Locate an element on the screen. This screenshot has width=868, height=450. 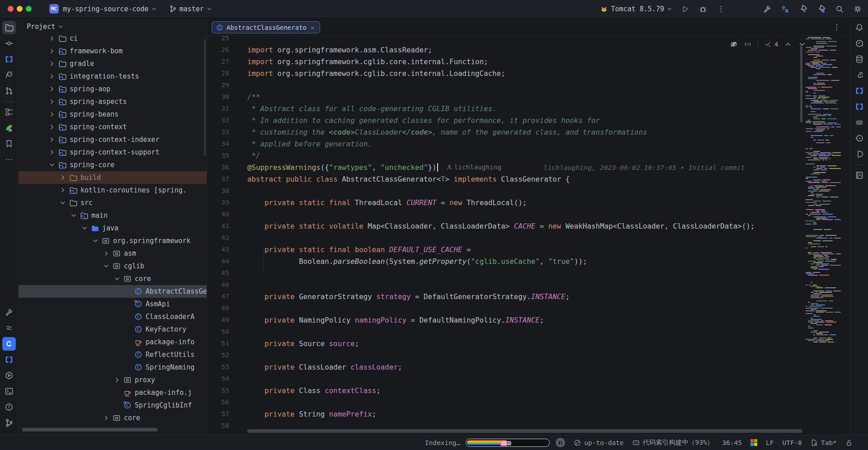
tree-item-abstractclassgenerato: CAbstractClassGenerato is located at coordinates (113, 291).